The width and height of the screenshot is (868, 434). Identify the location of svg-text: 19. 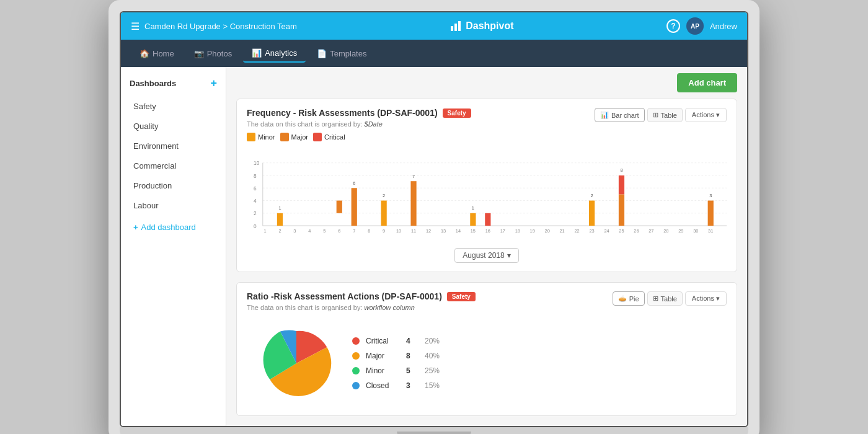
(533, 231).